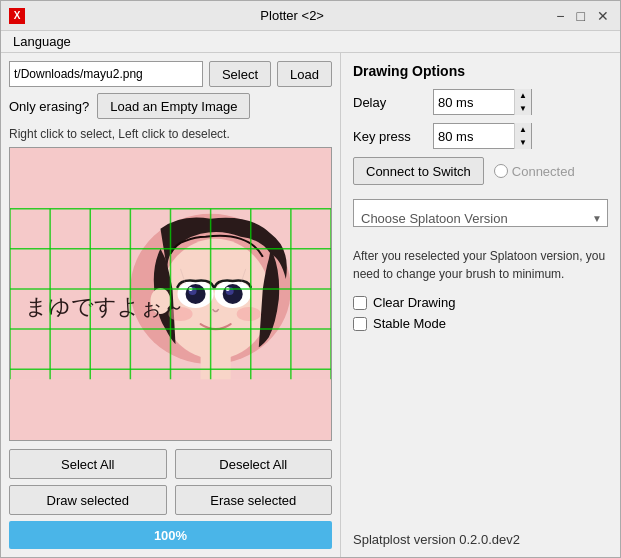 The width and height of the screenshot is (621, 558). Describe the element at coordinates (304, 74) in the screenshot. I see `load-button: Load` at that location.